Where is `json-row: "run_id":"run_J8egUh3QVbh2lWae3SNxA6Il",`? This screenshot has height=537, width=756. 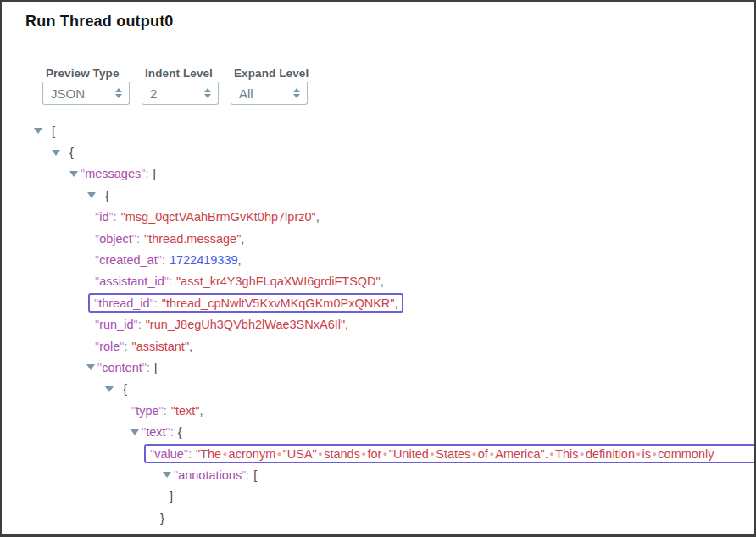
json-row: "run_id":"run_J8egUh3QVbh2lWae3SNxA6Il", is located at coordinates (378, 325).